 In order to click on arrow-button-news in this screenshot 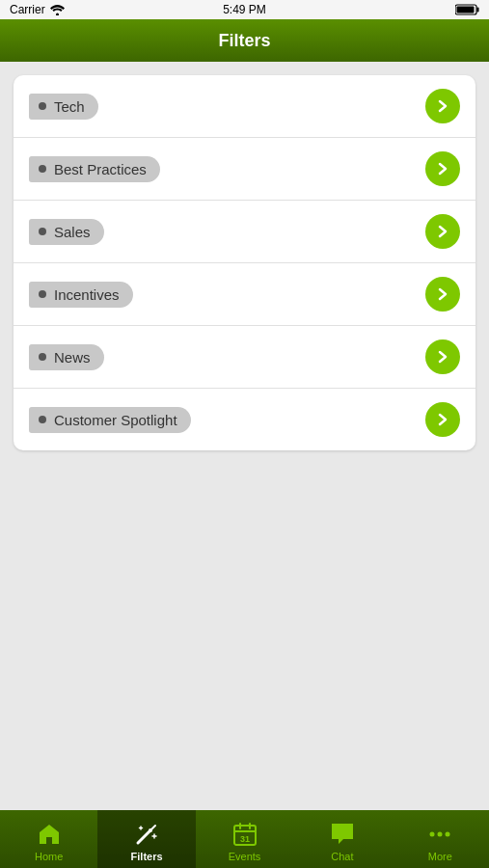, I will do `click(443, 357)`.